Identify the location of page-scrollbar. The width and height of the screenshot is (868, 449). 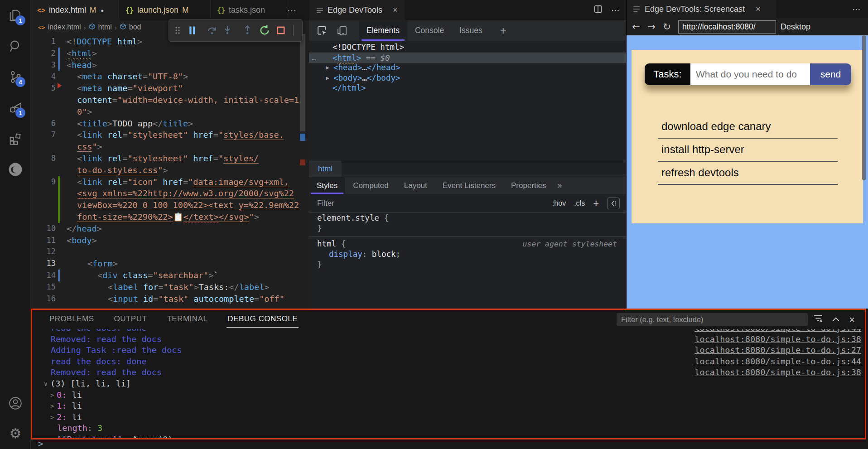
(864, 108).